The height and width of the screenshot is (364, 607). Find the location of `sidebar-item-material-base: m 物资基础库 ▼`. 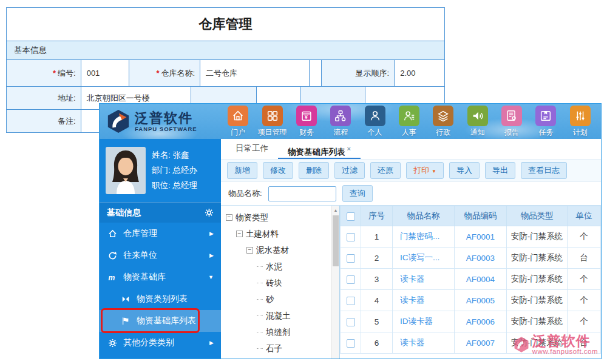

sidebar-item-material-base: m 物资基础库 ▼ is located at coordinates (160, 277).